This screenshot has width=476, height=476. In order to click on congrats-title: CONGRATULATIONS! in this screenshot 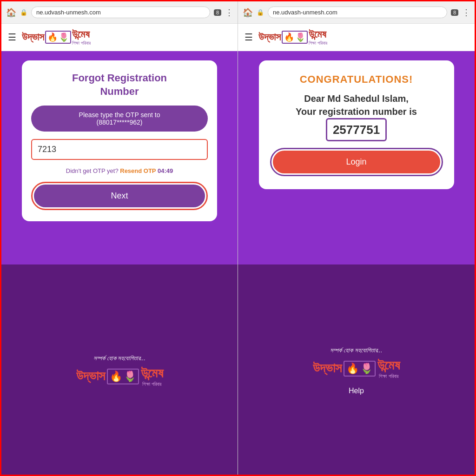, I will do `click(357, 79)`.